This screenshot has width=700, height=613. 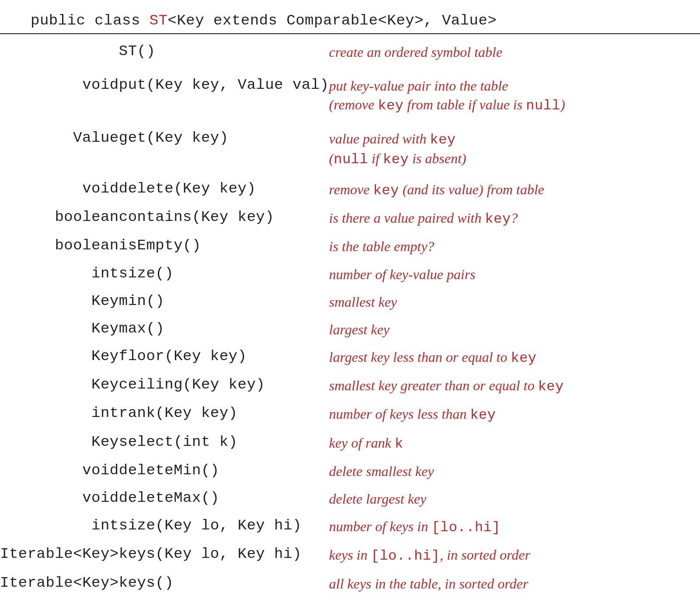 I want to click on method-description: largest key less than or equal to key, so click(x=515, y=358).